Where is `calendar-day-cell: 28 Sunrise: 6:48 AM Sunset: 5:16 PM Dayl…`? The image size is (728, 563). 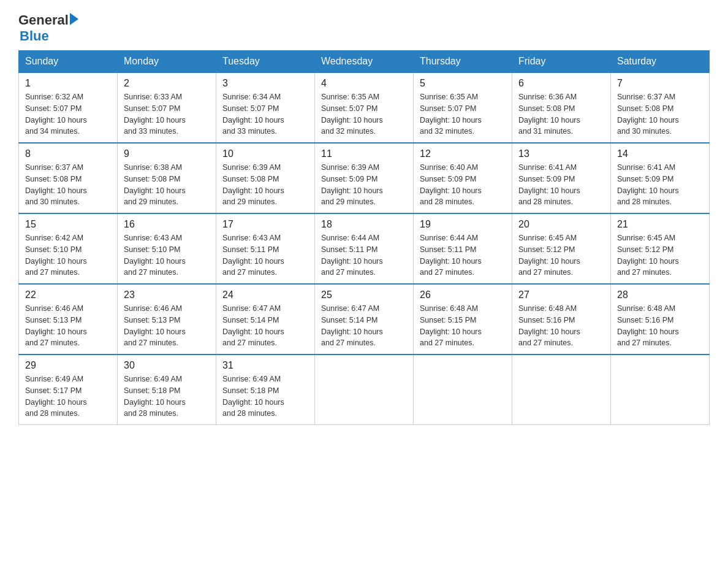 calendar-day-cell: 28 Sunrise: 6:48 AM Sunset: 5:16 PM Dayl… is located at coordinates (661, 319).